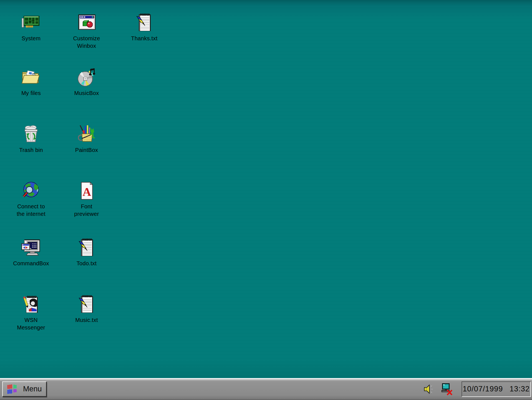  Describe the element at coordinates (87, 320) in the screenshot. I see `desktop-icon-label: Music.txt` at that location.